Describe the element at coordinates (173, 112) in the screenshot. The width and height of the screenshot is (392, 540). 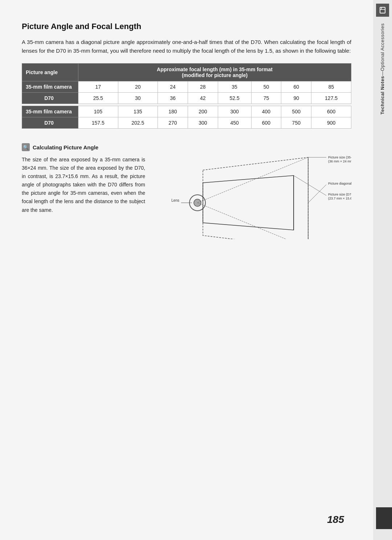
I see `table-cell: 180` at that location.